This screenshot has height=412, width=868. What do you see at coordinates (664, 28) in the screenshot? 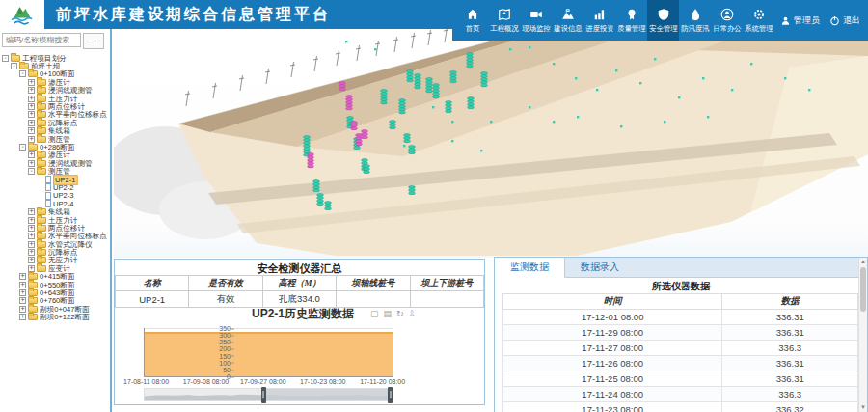
I see `nav-label: 安全管理` at bounding box center [664, 28].